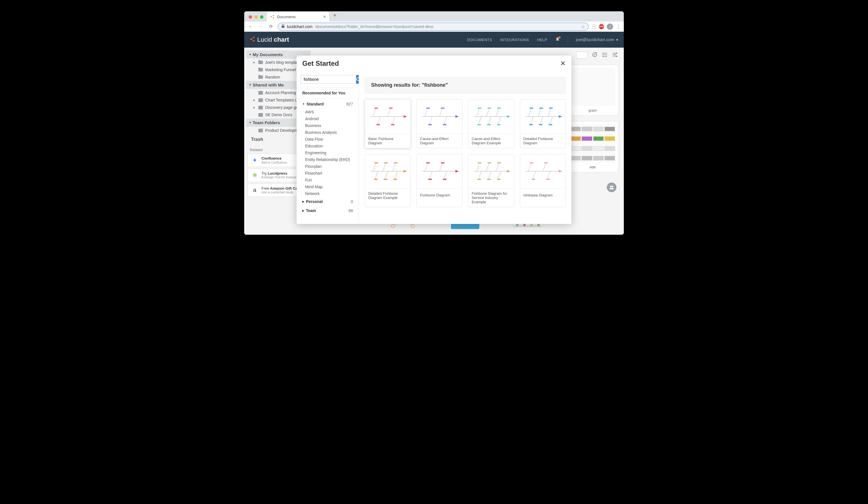 The width and height of the screenshot is (868, 504). I want to click on category-item: Education, so click(328, 146).